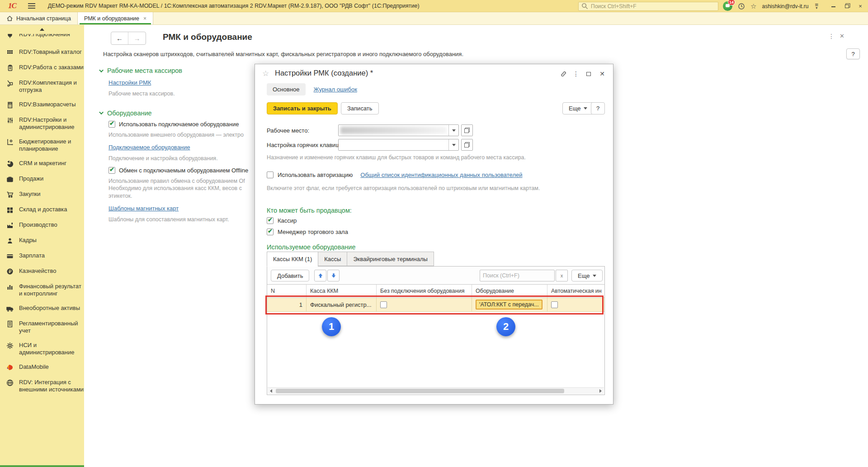 This screenshot has width=868, height=467. Describe the element at coordinates (39, 18) in the screenshot. I see `window-tab-home: Начальная страница` at that location.